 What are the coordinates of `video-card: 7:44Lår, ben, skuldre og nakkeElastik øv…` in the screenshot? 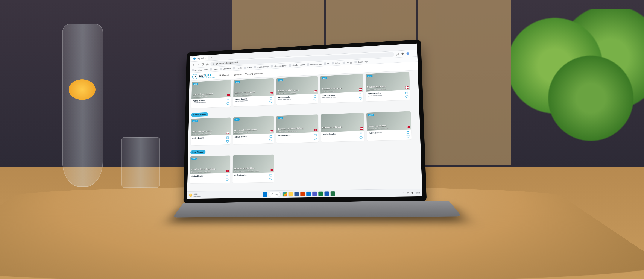 It's located at (254, 130).